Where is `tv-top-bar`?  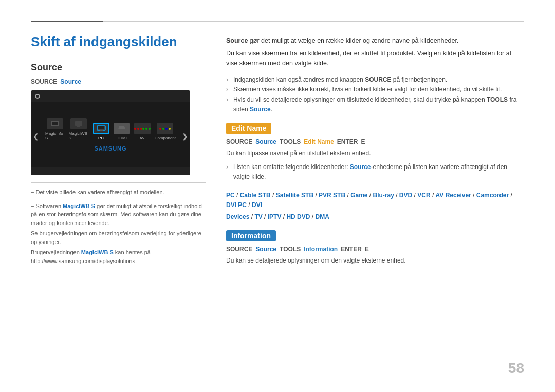
tv-top-bar is located at coordinates (110, 96).